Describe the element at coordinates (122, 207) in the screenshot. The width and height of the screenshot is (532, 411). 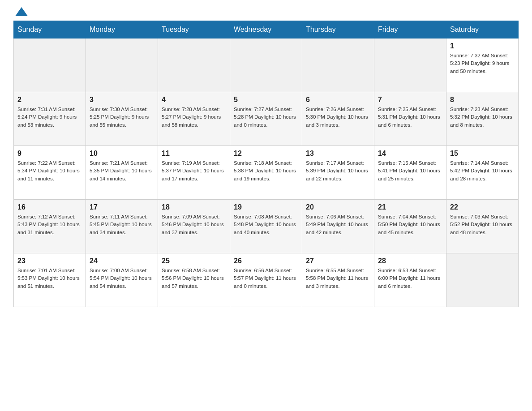
I see `day-number: 17` at that location.